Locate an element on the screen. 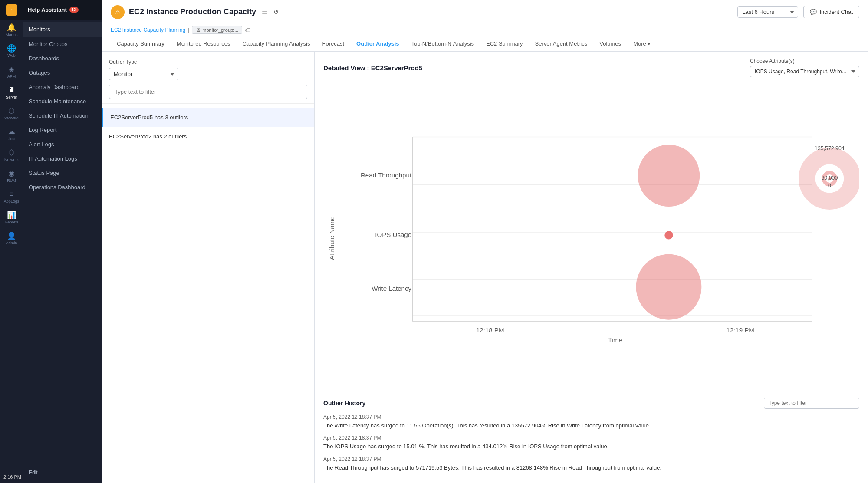  sidebar-header: Help Assistant 12 is located at coordinates (62, 10).